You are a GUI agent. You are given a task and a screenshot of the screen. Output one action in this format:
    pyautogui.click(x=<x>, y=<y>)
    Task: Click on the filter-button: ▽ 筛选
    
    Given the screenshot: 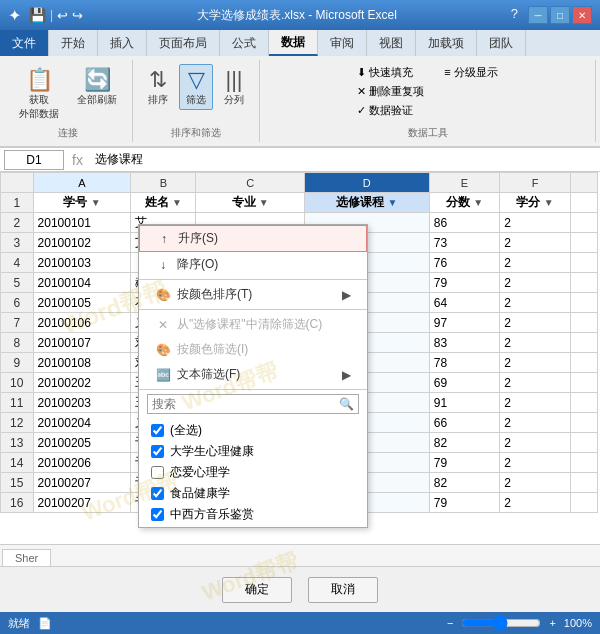 What is the action you would take?
    pyautogui.click(x=196, y=87)
    